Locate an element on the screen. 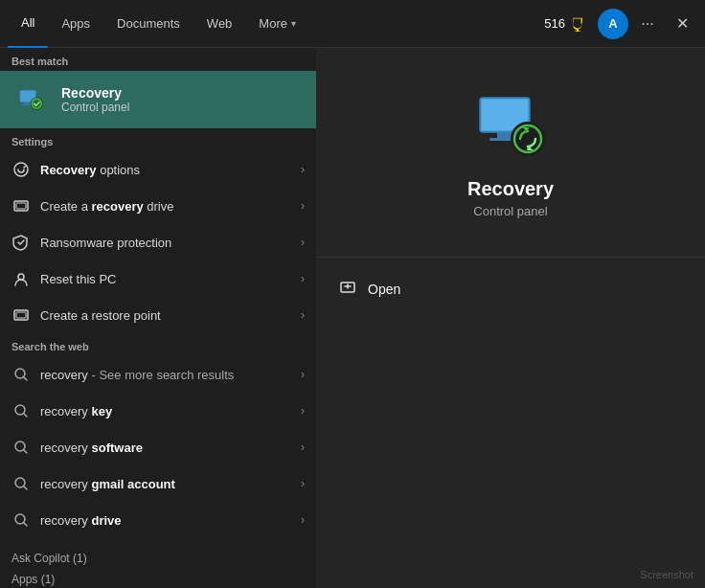  web-item-recovery-drive-web-label: recovery drive is located at coordinates (166, 521).